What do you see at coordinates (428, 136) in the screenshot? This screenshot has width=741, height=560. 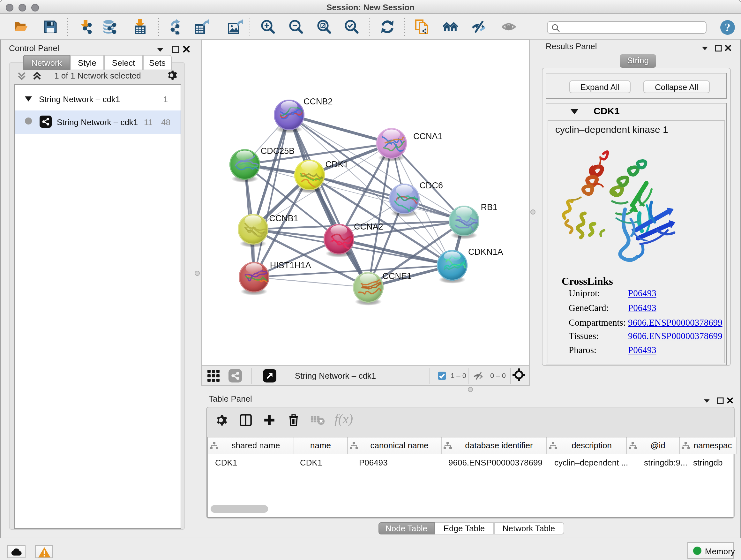 I see `svg-text: CCNA1` at bounding box center [428, 136].